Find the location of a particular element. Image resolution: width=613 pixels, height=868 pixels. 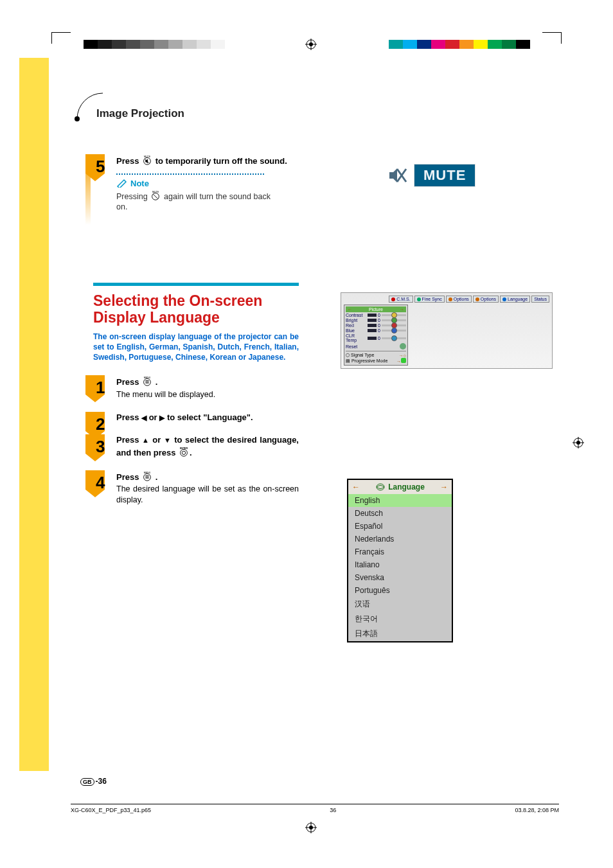

language-option: Svenska is located at coordinates (400, 578).